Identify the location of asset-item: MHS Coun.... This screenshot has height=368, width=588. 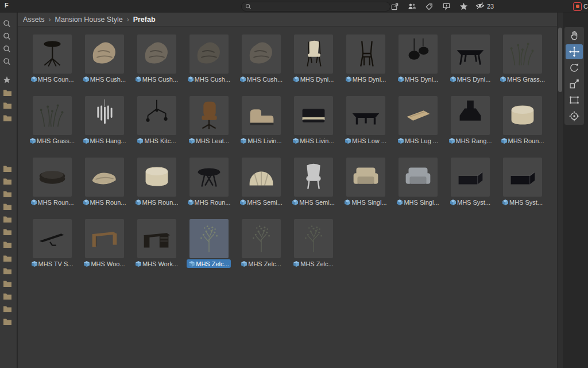
(52, 66).